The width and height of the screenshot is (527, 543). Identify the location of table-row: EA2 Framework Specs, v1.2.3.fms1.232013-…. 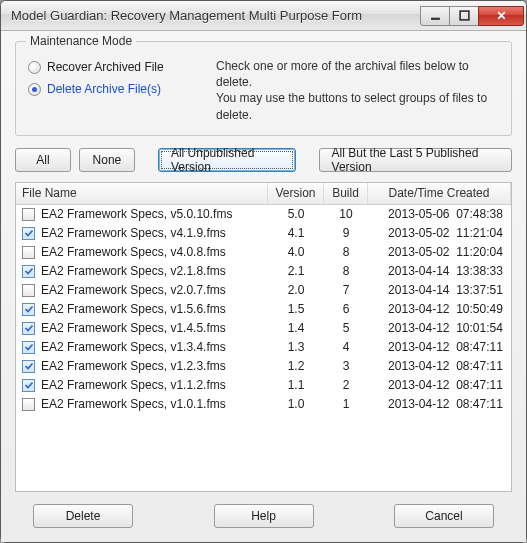
(264, 366).